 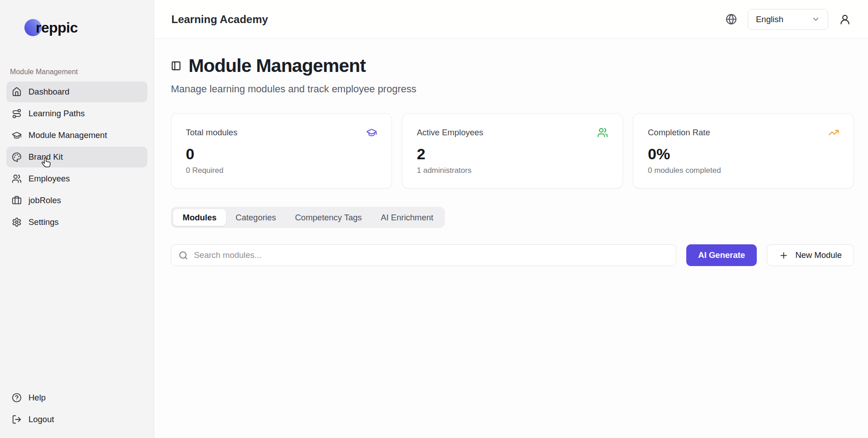 What do you see at coordinates (743, 171) in the screenshot?
I see `stat-sub: 0 modules completed` at bounding box center [743, 171].